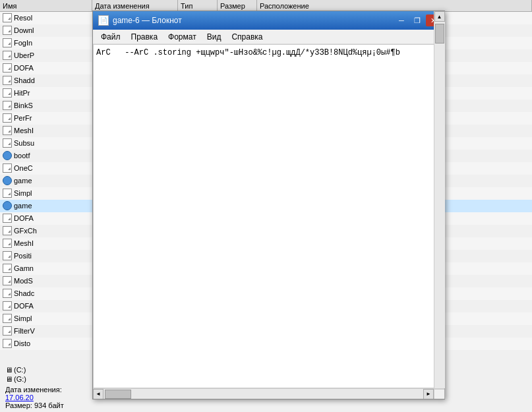 The width and height of the screenshot is (532, 412). What do you see at coordinates (49, 118) in the screenshot?
I see `row-name: PerFr` at bounding box center [49, 118].